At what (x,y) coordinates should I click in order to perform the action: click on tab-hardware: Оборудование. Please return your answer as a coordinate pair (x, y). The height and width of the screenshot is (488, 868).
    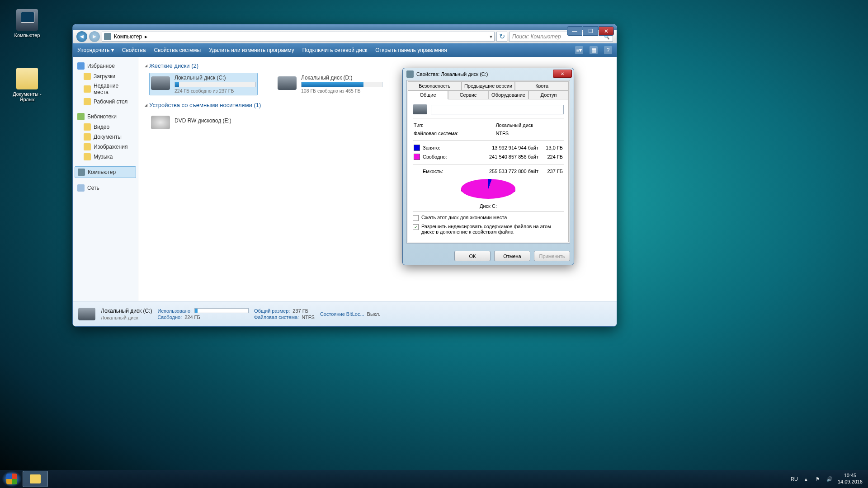
    Looking at the image, I should click on (508, 95).